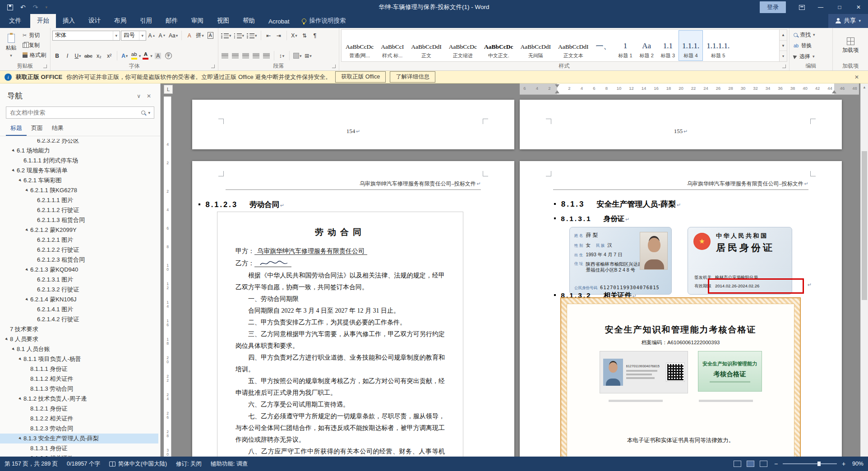 The width and height of the screenshot is (868, 471). Describe the element at coordinates (79, 429) in the screenshot. I see `nav-tree-item: 8.1.2.3 劳动合同` at that location.